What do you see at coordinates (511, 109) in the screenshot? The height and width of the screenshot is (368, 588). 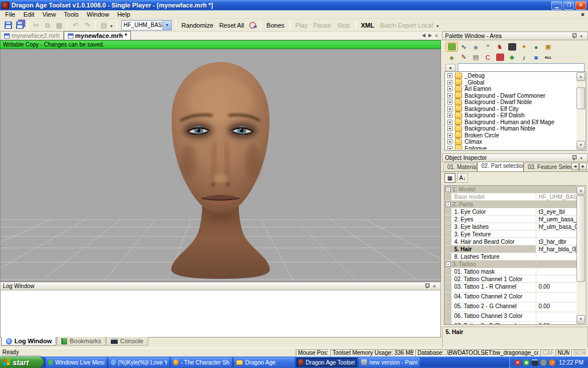 I see `tree-item: +Background - Elf City` at bounding box center [511, 109].